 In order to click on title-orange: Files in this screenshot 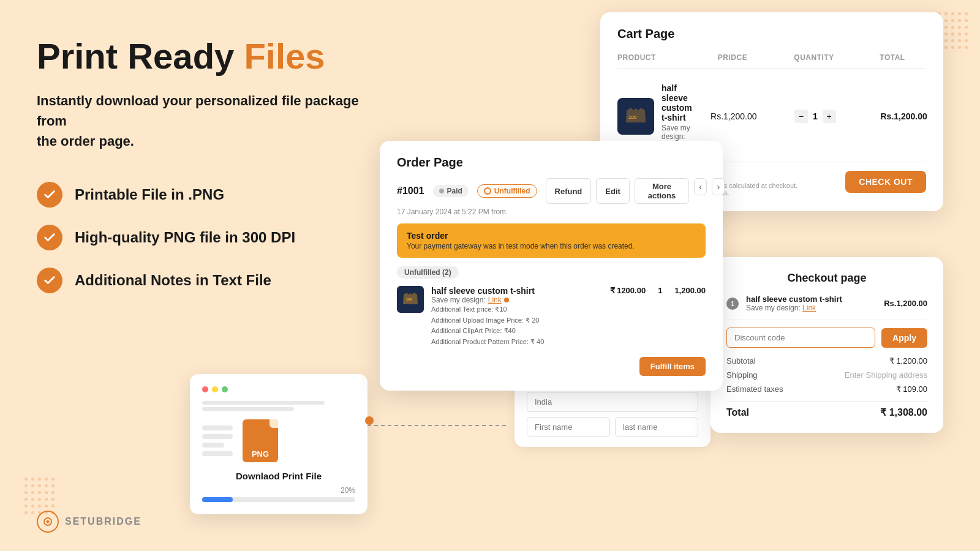, I will do `click(284, 56)`.